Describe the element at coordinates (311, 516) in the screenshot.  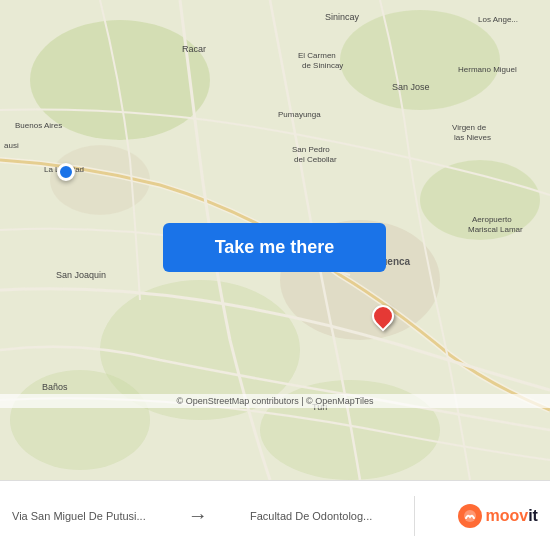
I see `destination-label: Facultad De Odontolog...` at that location.